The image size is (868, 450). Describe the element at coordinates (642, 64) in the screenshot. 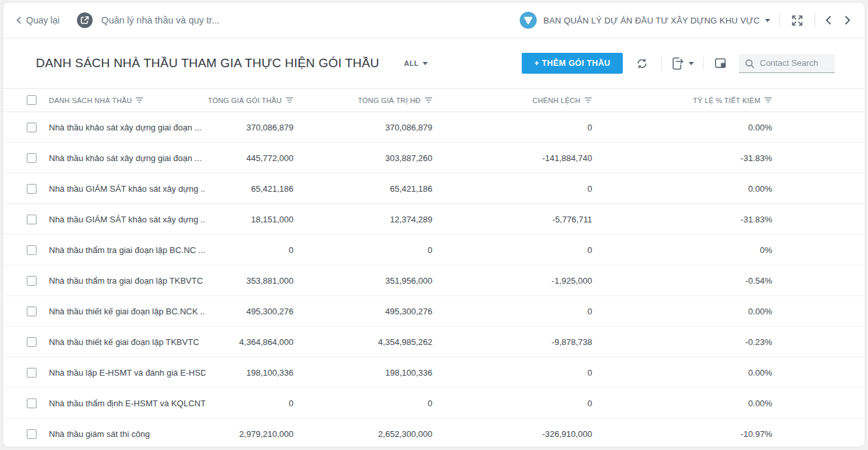

I see `refresh-icon` at that location.